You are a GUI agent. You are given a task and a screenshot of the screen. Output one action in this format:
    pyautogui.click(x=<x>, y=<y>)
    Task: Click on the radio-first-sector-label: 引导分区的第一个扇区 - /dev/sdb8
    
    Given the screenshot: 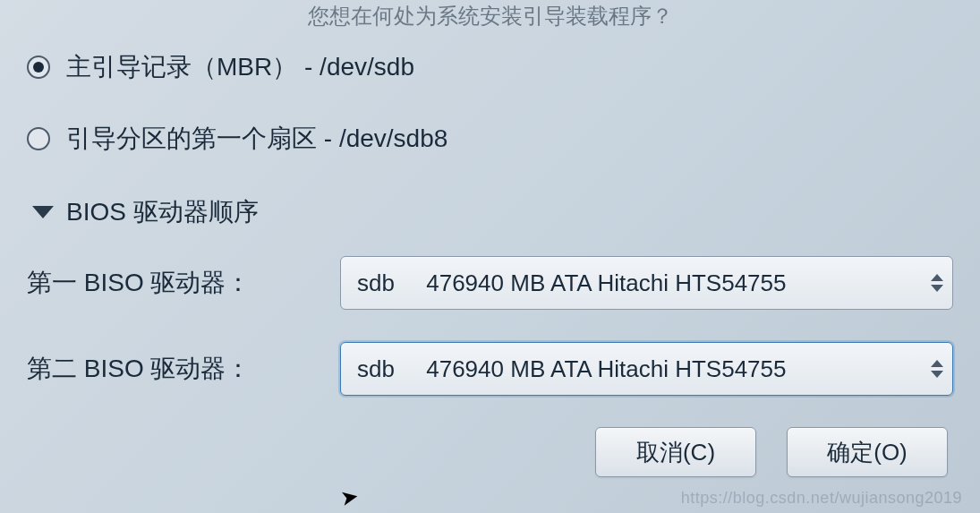 What is the action you would take?
    pyautogui.click(x=257, y=139)
    